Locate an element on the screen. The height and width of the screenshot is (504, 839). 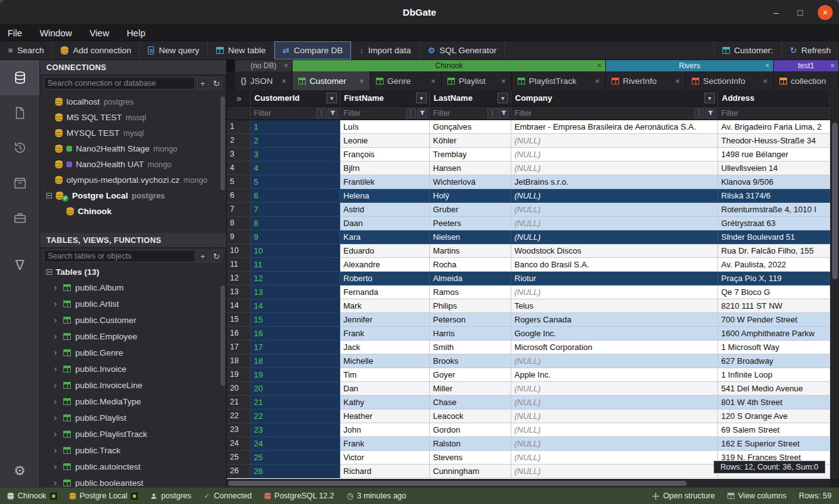
data-cell: 162 E Superior Street is located at coordinates (774, 444).